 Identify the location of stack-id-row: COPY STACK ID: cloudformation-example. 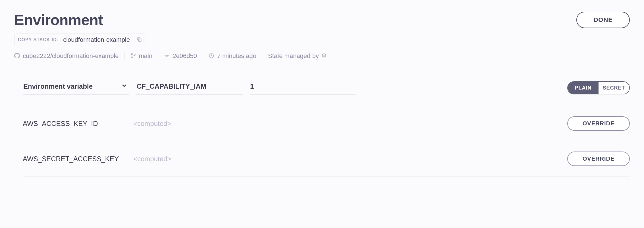
(322, 40).